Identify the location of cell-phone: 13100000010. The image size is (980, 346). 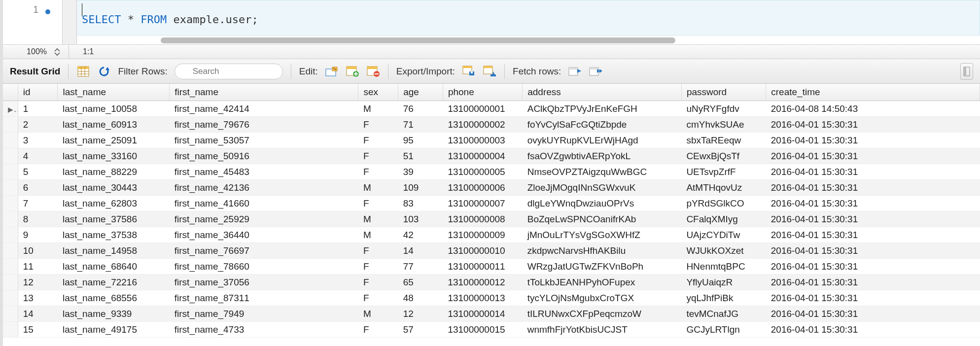
(482, 251).